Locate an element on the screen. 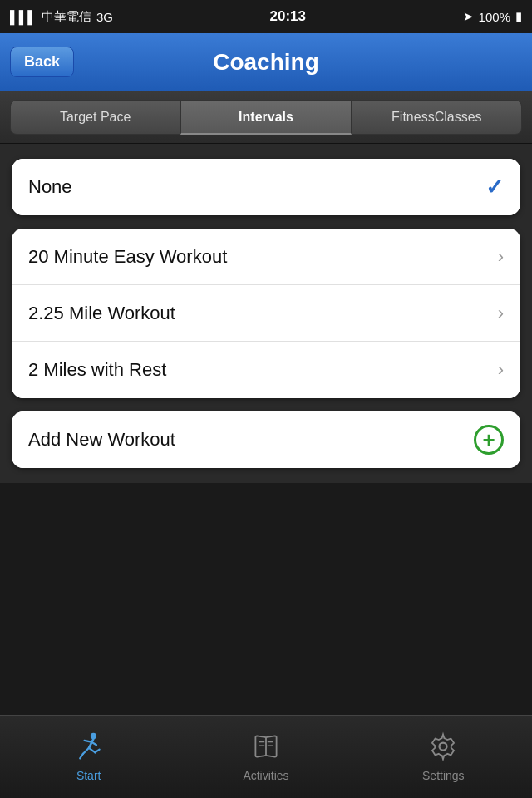  checkmark-icon: ✓ is located at coordinates (495, 188).